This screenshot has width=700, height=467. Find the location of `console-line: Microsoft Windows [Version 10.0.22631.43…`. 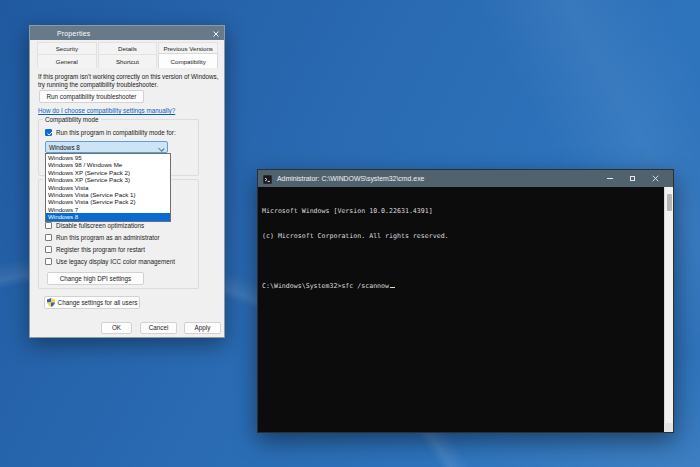

console-line: Microsoft Windows [Version 10.0.22631.43… is located at coordinates (463, 211).